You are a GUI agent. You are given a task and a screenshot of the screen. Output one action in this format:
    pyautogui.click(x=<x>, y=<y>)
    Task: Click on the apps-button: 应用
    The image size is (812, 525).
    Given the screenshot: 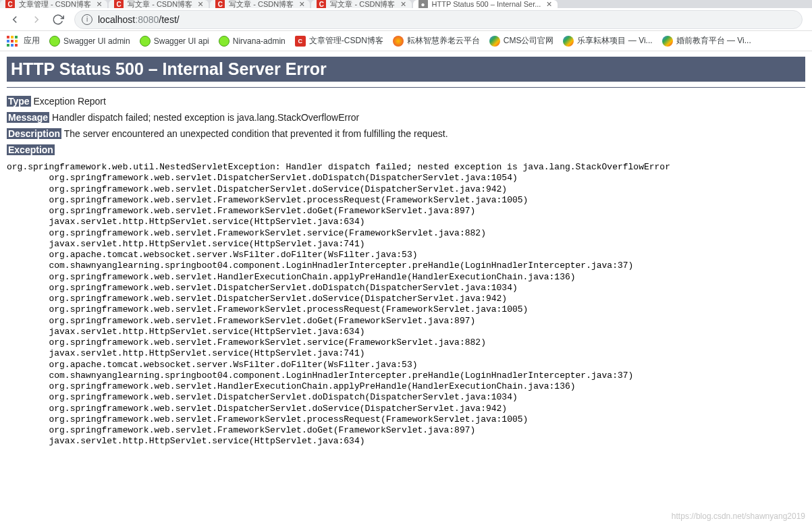 What is the action you would take?
    pyautogui.click(x=23, y=40)
    